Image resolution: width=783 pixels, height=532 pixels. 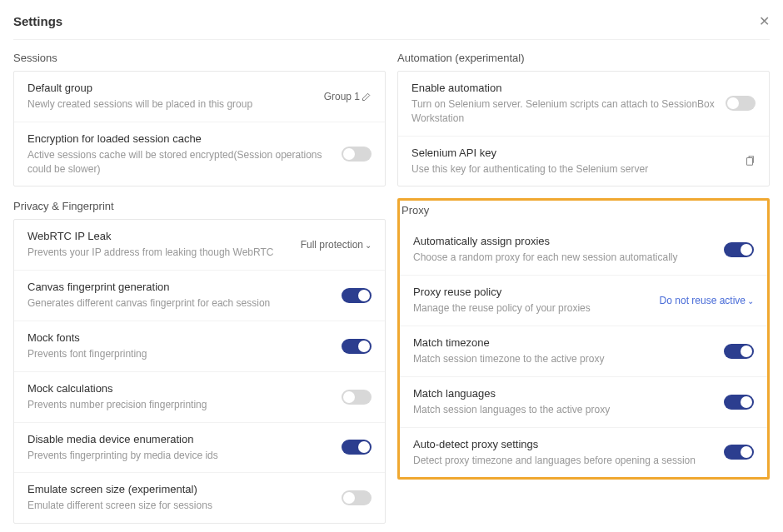 What do you see at coordinates (180, 338) in the screenshot?
I see `fonts-title: Mock fonts` at bounding box center [180, 338].